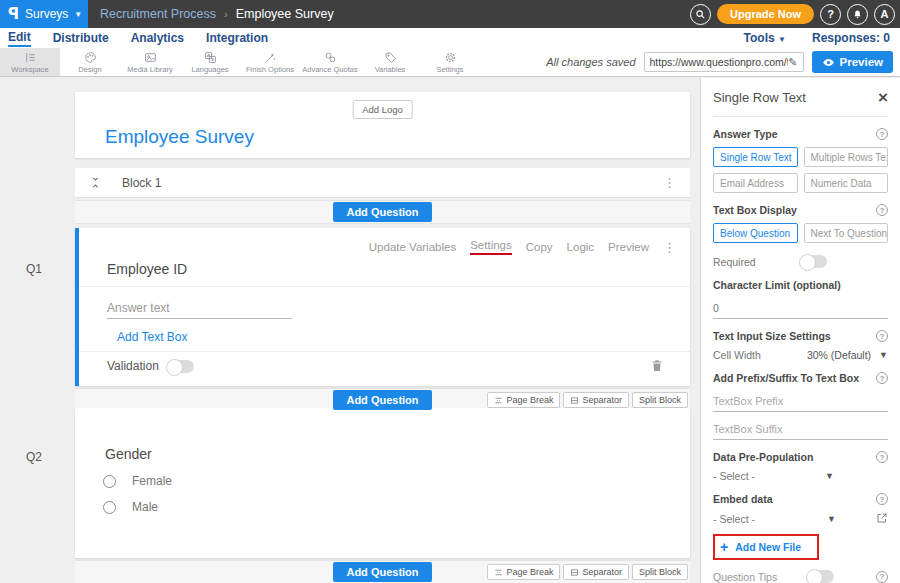 The height and width of the screenshot is (583, 900). What do you see at coordinates (700, 14) in the screenshot?
I see `search-icon` at bounding box center [700, 14].